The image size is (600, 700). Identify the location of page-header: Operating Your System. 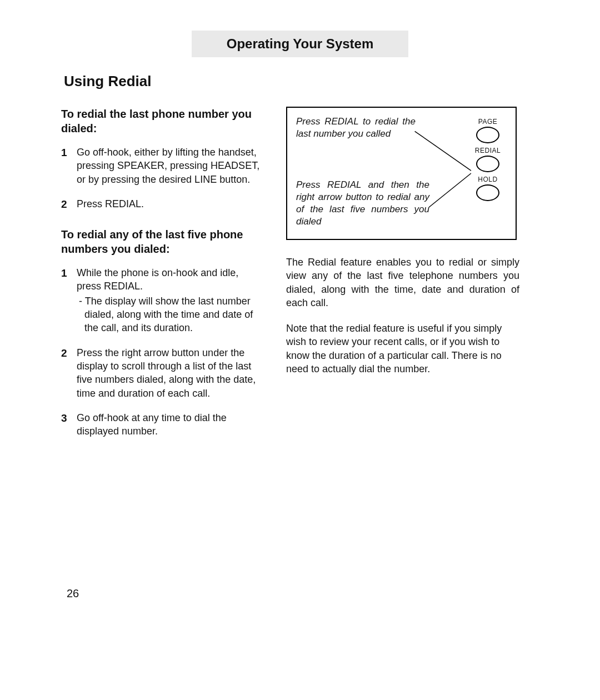
(300, 44).